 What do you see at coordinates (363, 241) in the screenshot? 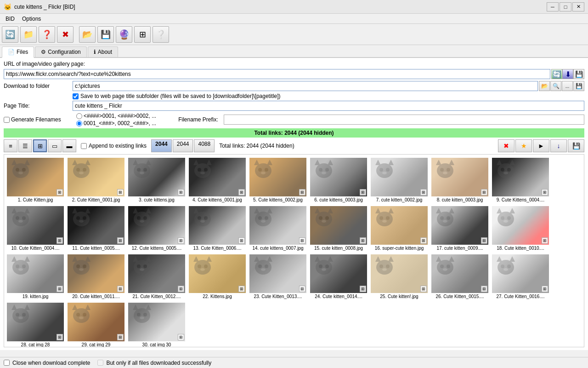
I see `img-overlay-15: ⊞` at bounding box center [363, 241].